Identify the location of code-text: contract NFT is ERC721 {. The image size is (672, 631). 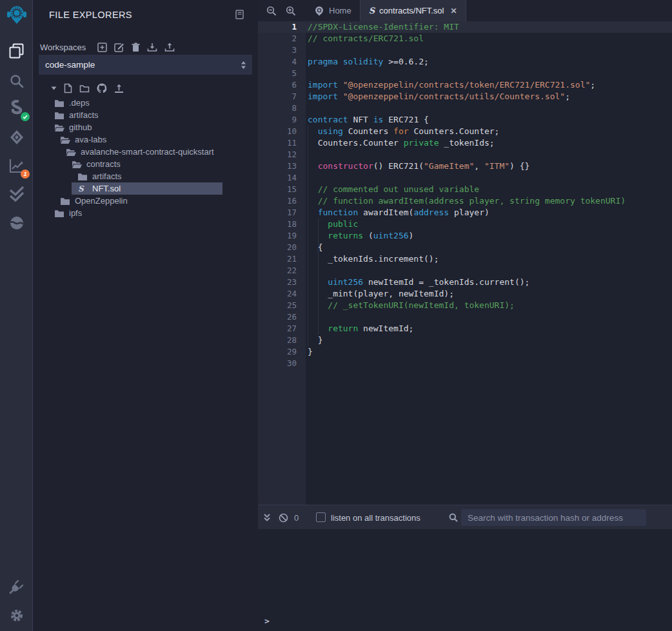
(368, 120).